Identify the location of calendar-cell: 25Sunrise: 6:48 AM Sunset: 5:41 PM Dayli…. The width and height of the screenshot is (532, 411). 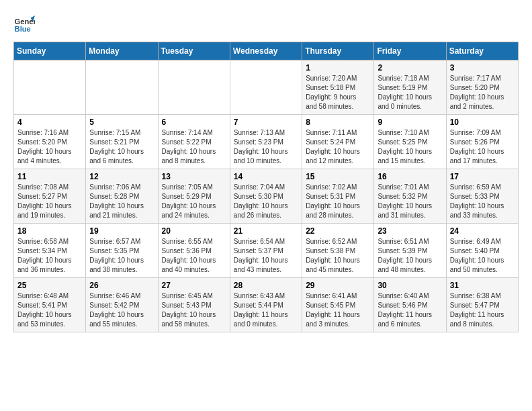
(50, 305).